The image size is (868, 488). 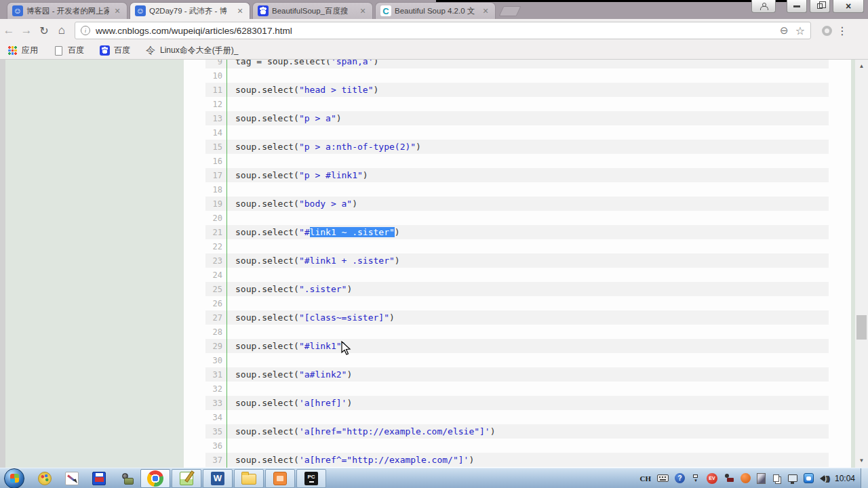 I want to click on color-palette-taskbar-button, so click(x=45, y=479).